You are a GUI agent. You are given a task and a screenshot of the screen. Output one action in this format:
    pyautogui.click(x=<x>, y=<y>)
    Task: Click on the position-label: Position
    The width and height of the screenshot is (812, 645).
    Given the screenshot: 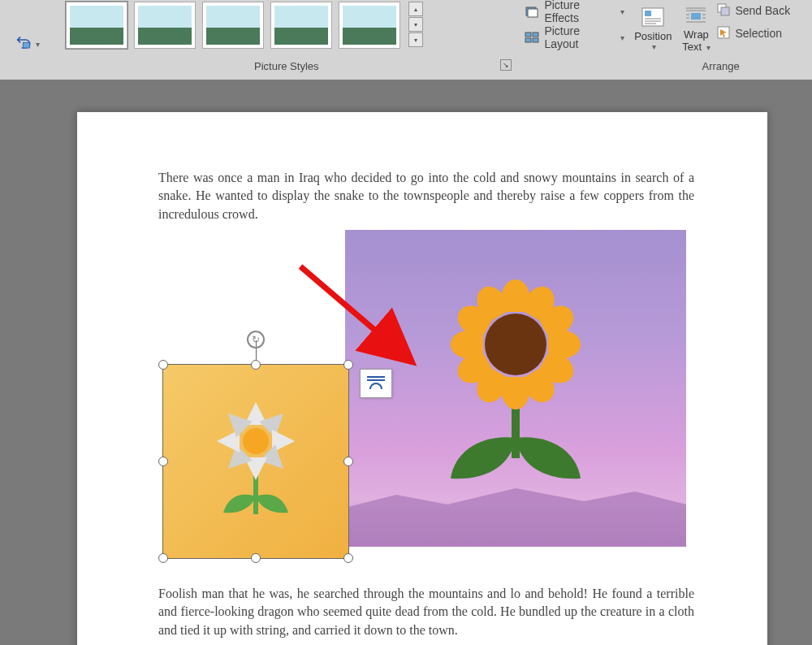 What is the action you would take?
    pyautogui.click(x=653, y=36)
    